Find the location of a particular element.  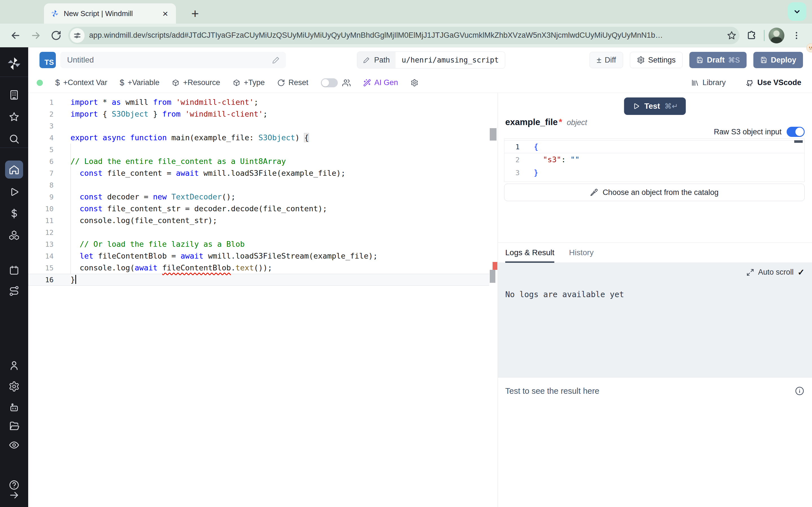

windmill-logo is located at coordinates (14, 64).